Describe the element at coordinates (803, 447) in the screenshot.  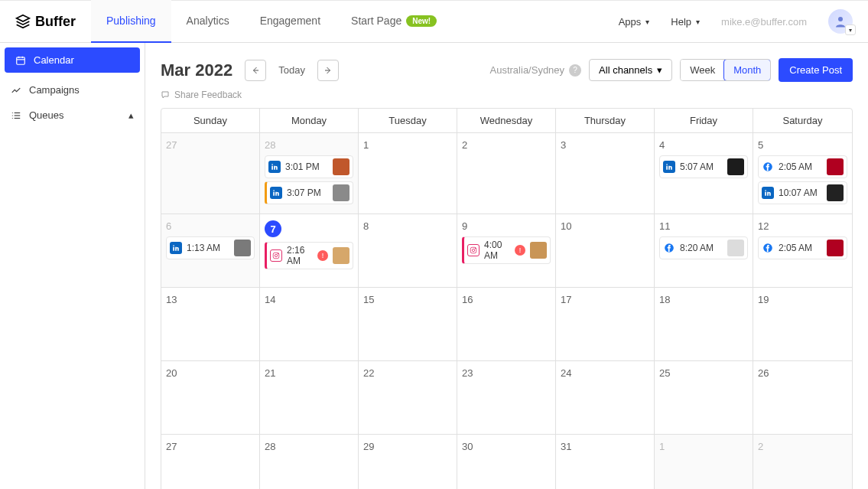
I see `day-number: 2` at that location.